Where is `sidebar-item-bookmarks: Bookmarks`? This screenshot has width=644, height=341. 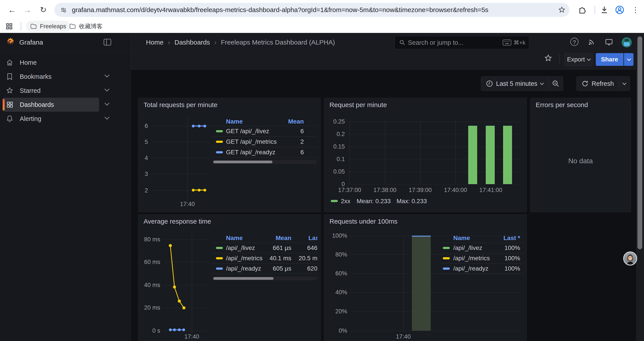
sidebar-item-bookmarks: Bookmarks is located at coordinates (51, 77).